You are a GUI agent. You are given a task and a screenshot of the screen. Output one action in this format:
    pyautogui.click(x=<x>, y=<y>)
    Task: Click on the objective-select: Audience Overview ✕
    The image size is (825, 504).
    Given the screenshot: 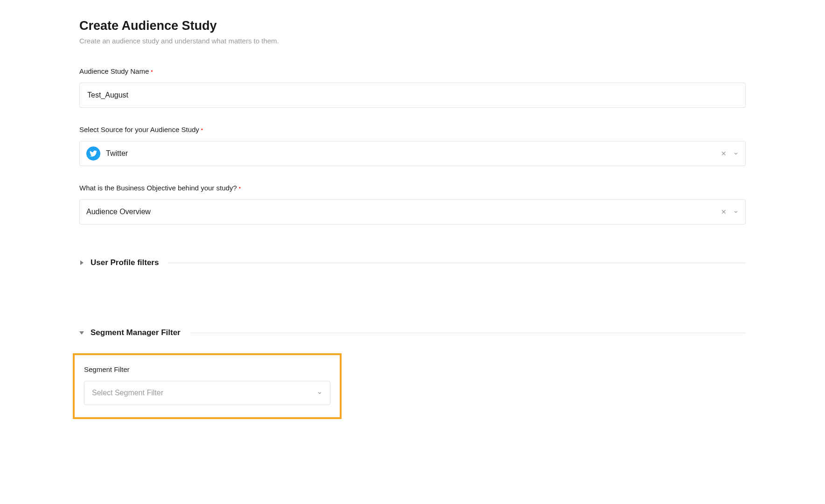 What is the action you would take?
    pyautogui.click(x=412, y=212)
    